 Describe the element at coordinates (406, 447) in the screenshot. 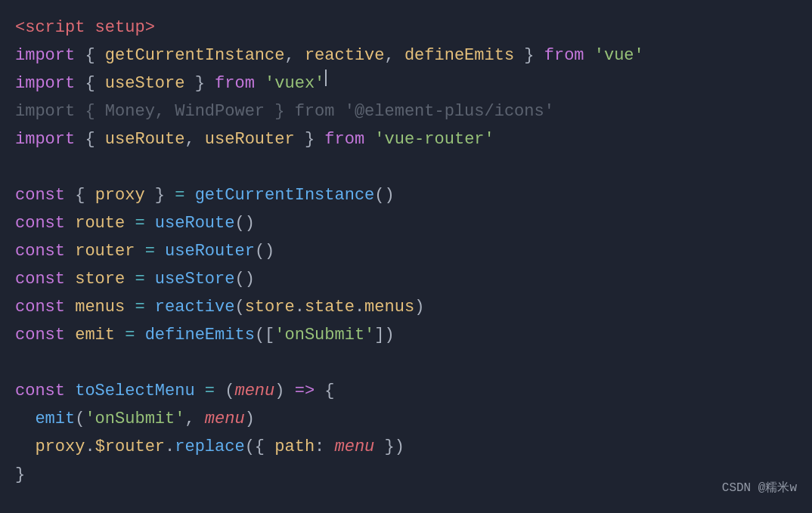

I see `code-line-16: proxy . $router . replace ({ path : menu…` at that location.